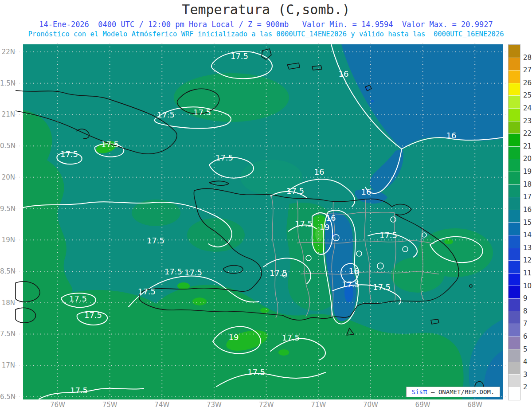  What do you see at coordinates (8, 397) in the screenshot?
I see `y-tick-label: 6.5N` at bounding box center [8, 397].